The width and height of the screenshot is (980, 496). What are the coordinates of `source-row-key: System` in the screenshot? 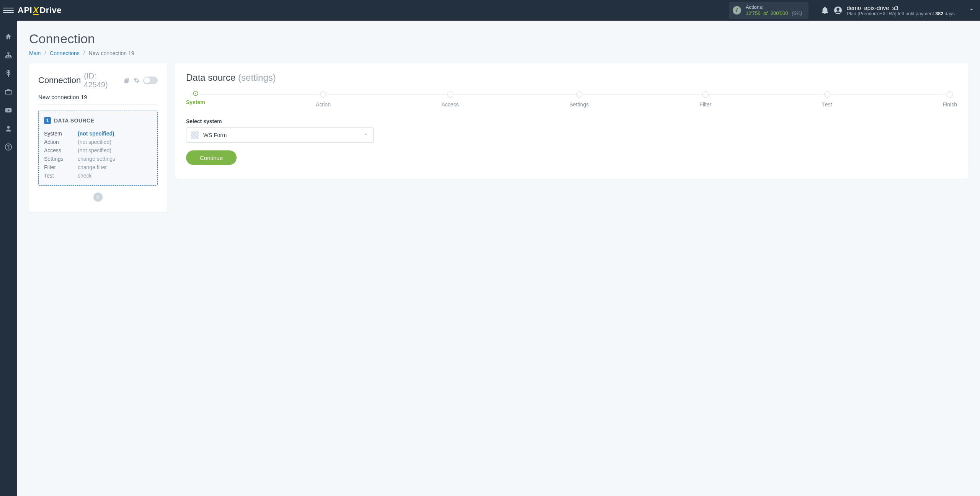 It's located at (61, 134).